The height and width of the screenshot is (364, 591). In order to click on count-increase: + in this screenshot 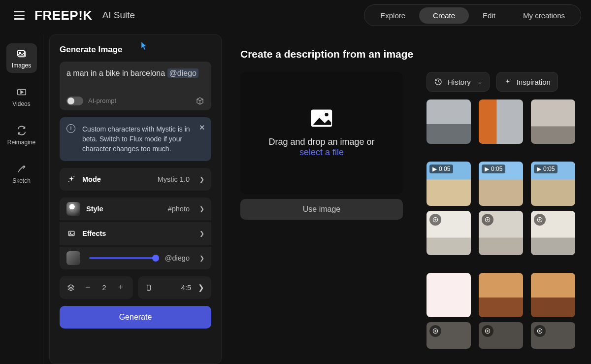, I will do `click(120, 288)`.